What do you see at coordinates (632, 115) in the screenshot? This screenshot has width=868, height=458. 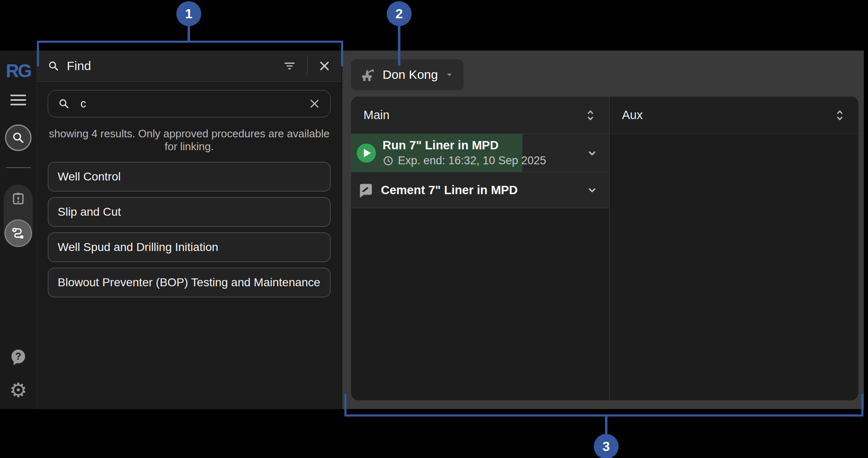 I see `column-title: Aux` at bounding box center [632, 115].